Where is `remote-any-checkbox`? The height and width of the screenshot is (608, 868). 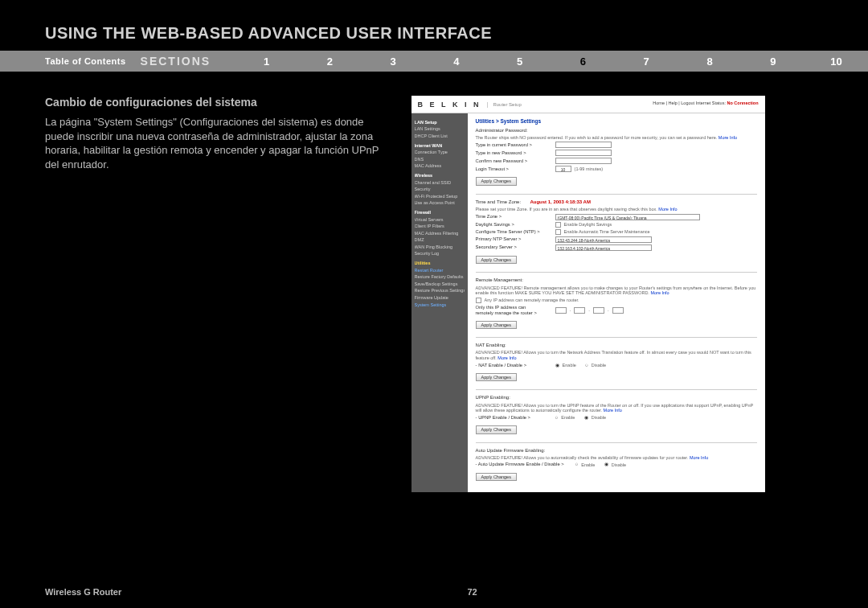 remote-any-checkbox is located at coordinates (479, 301).